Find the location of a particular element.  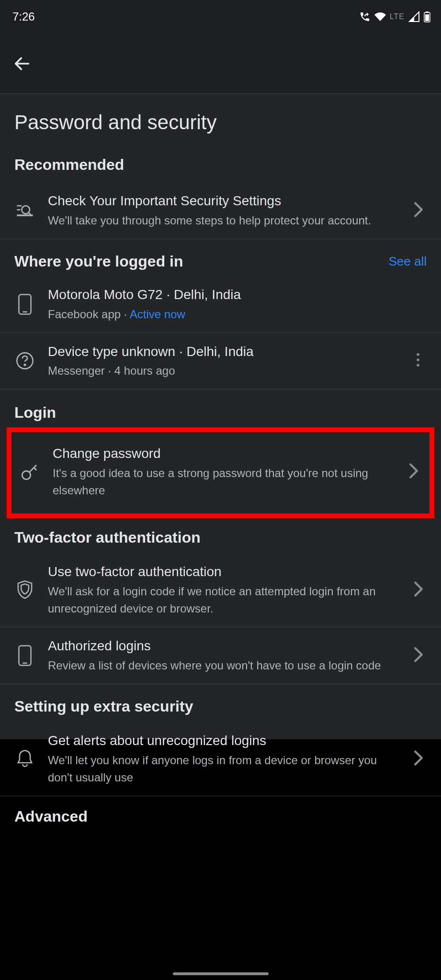

status-bar: 7:26 LTE is located at coordinates (220, 17).